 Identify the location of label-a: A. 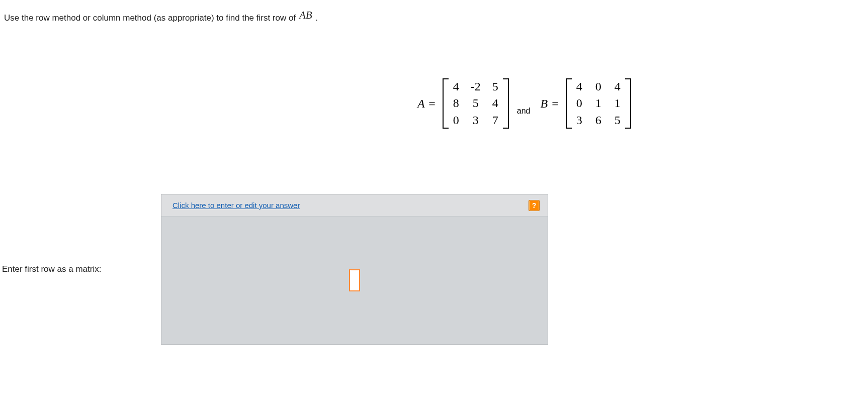
(421, 104).